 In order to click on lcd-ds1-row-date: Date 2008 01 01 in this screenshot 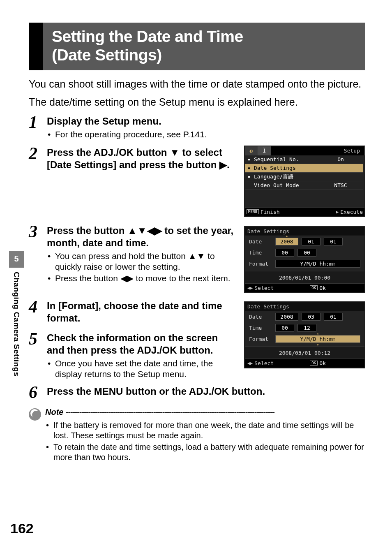, I will do `click(305, 242)`.